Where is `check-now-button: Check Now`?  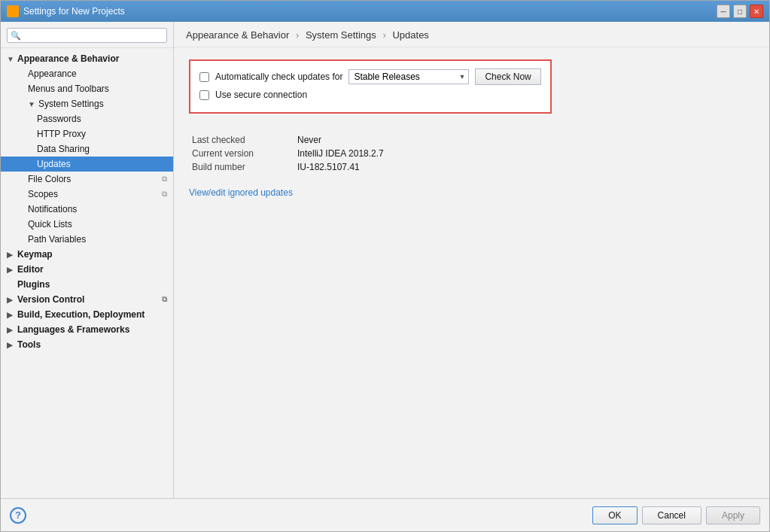
check-now-button: Check Now is located at coordinates (507, 77).